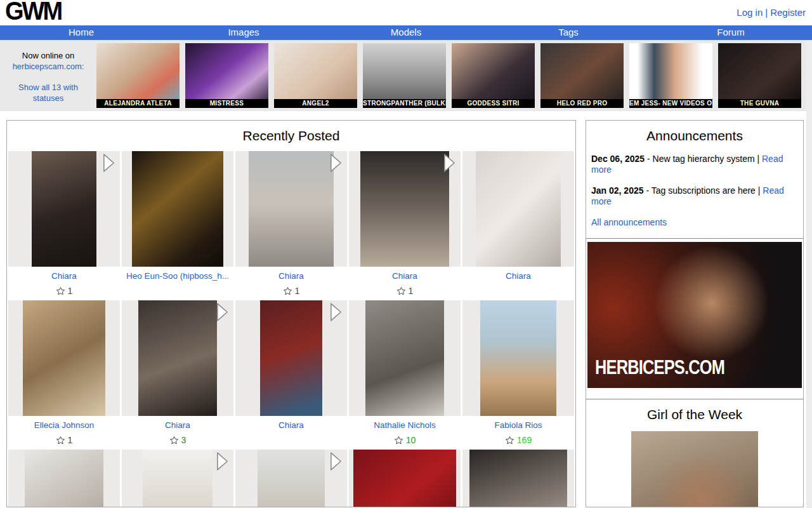 The height and width of the screenshot is (508, 812). Describe the element at coordinates (629, 222) in the screenshot. I see `all-announcements-link: All announcements` at that location.